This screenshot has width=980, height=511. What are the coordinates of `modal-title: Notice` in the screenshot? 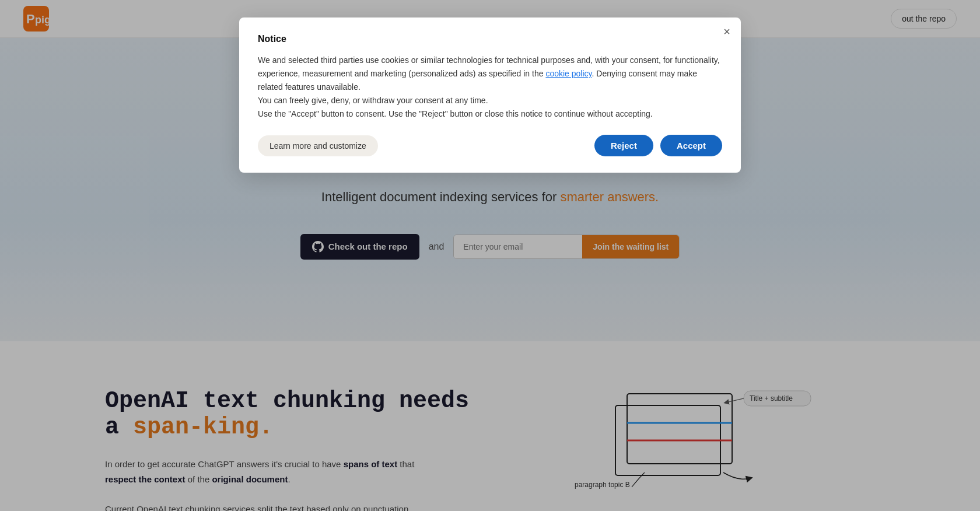 It's located at (490, 39).